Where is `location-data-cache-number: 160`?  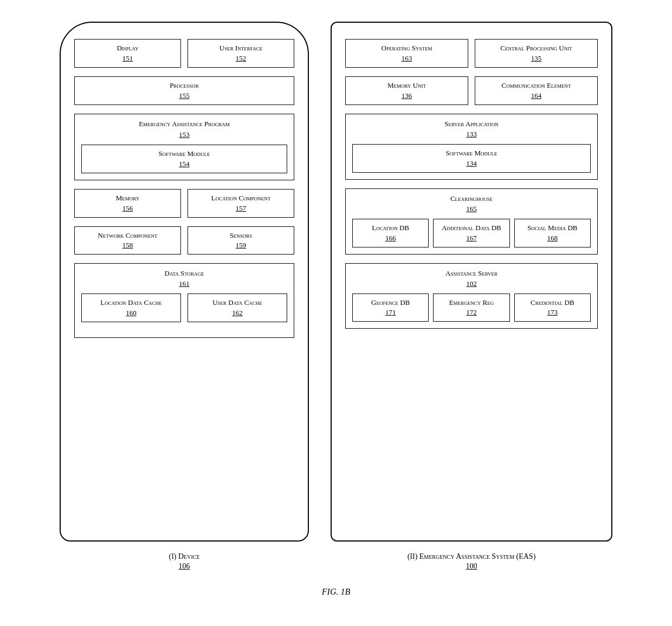 location-data-cache-number: 160 is located at coordinates (131, 313).